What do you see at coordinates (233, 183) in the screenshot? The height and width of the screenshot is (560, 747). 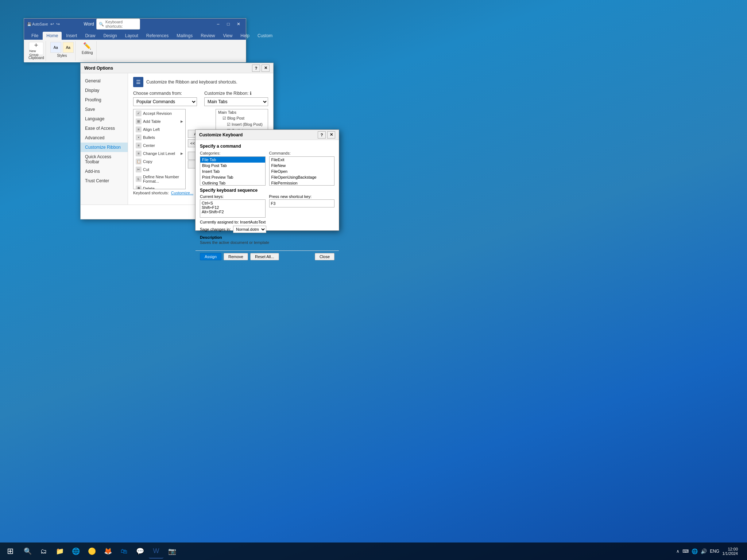 I see `ck-cat-outlining: Outlining Tab` at bounding box center [233, 183].